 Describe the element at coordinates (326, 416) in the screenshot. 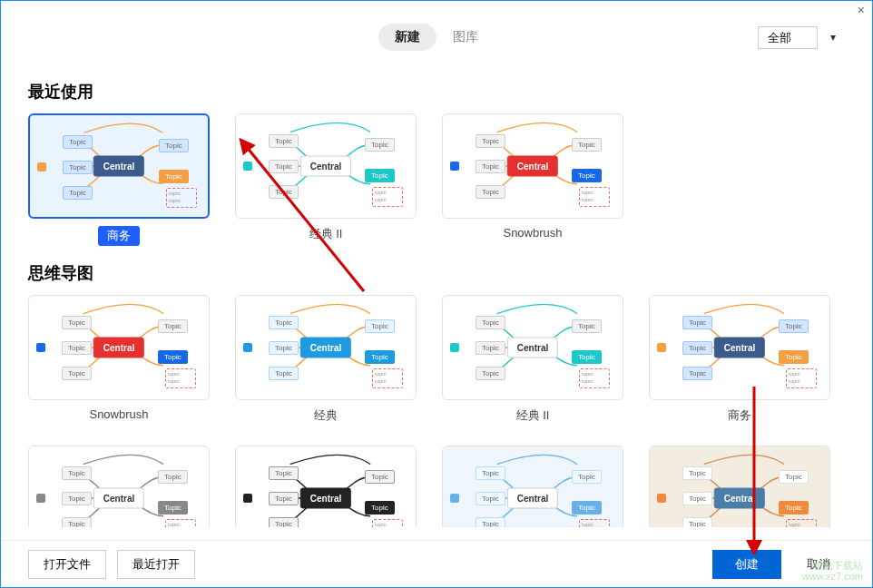

I see `template-card-label: 经典` at that location.